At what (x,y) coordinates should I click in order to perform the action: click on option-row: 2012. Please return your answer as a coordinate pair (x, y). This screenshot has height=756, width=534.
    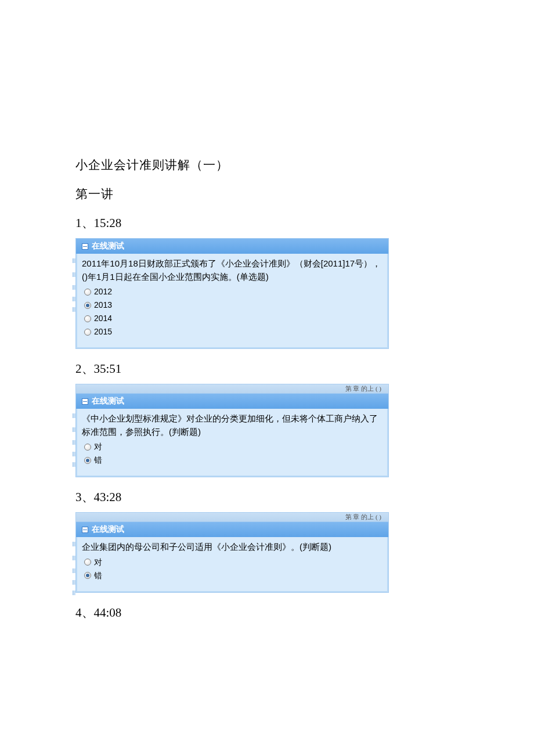
    Looking at the image, I should click on (232, 291).